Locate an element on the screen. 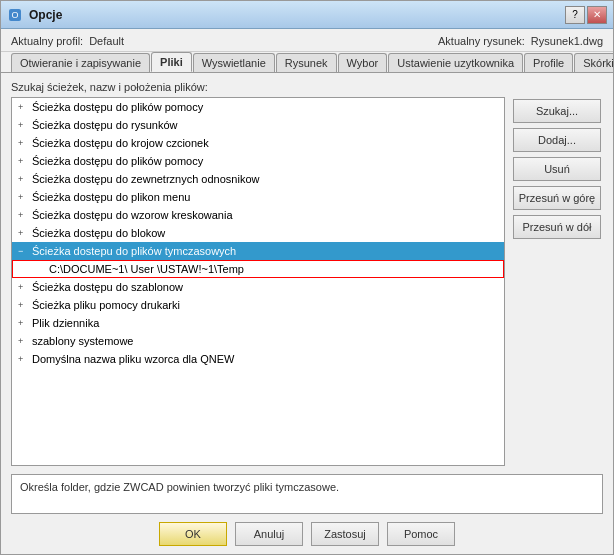  tree-item-blocks: + Ścieżka dostępu do blokow is located at coordinates (258, 233).